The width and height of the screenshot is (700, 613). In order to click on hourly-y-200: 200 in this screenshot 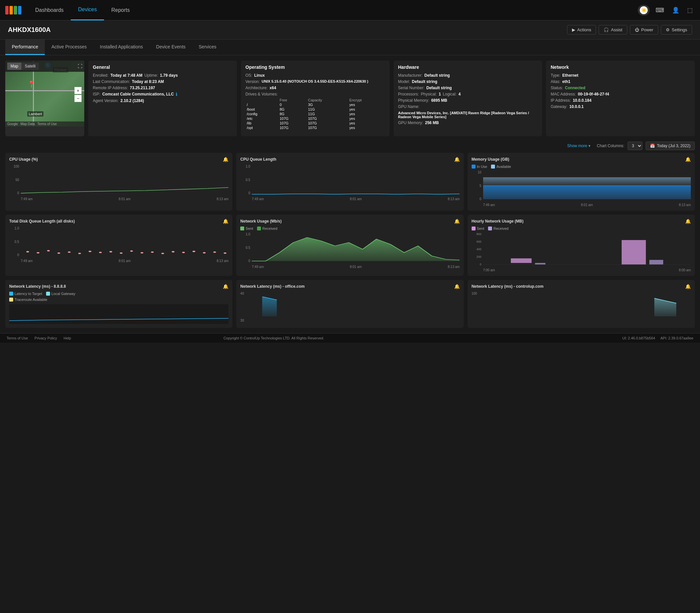, I will do `click(477, 257)`.